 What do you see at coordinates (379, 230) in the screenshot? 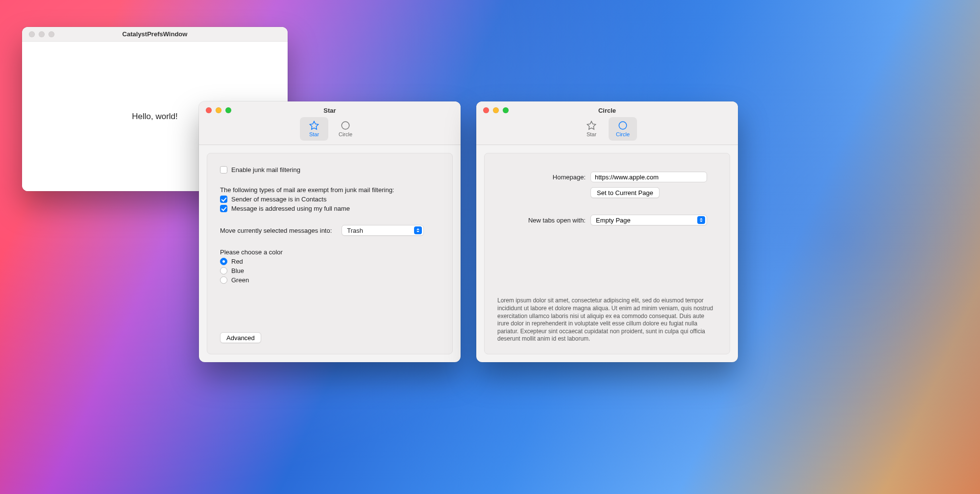
I see `move-into-value: Trash` at bounding box center [379, 230].